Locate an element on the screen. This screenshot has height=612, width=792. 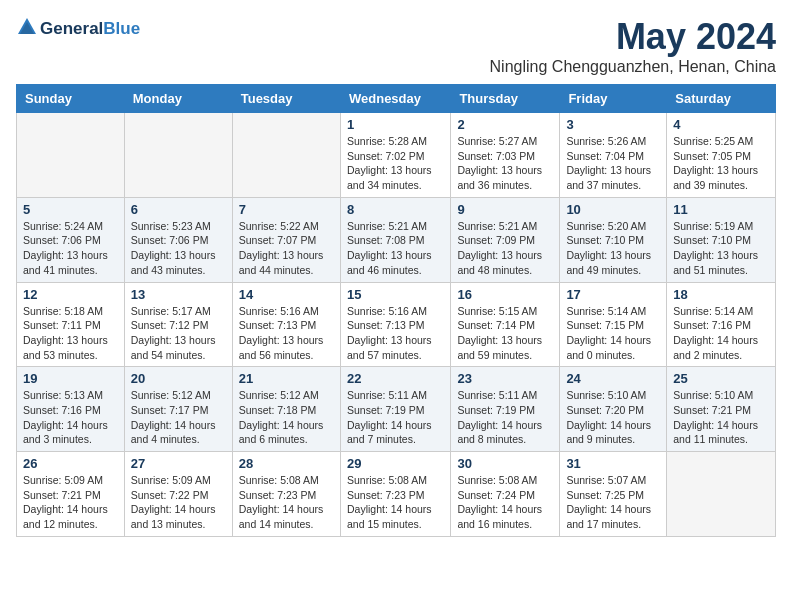
calendar-cell: 17Sunrise: 5:14 AM Sunset: 7:15 PM Dayli… is located at coordinates (614, 324).